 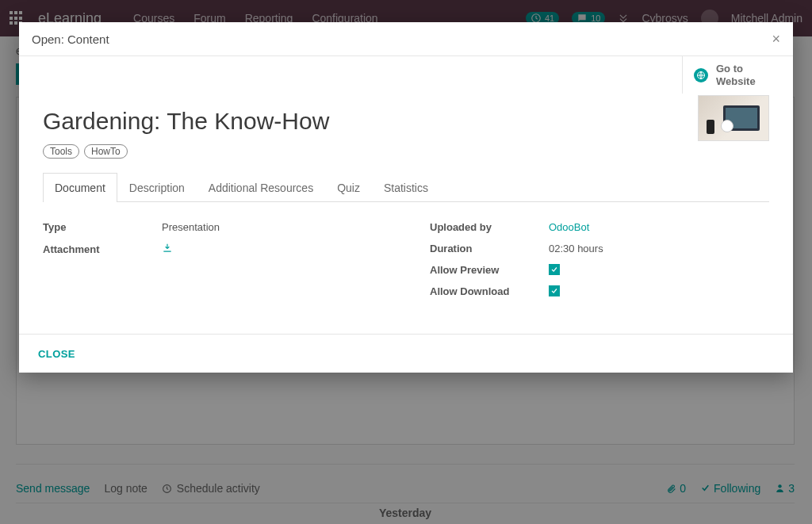 What do you see at coordinates (599, 249) in the screenshot?
I see `field-duration: Duration 02:30 hours` at bounding box center [599, 249].